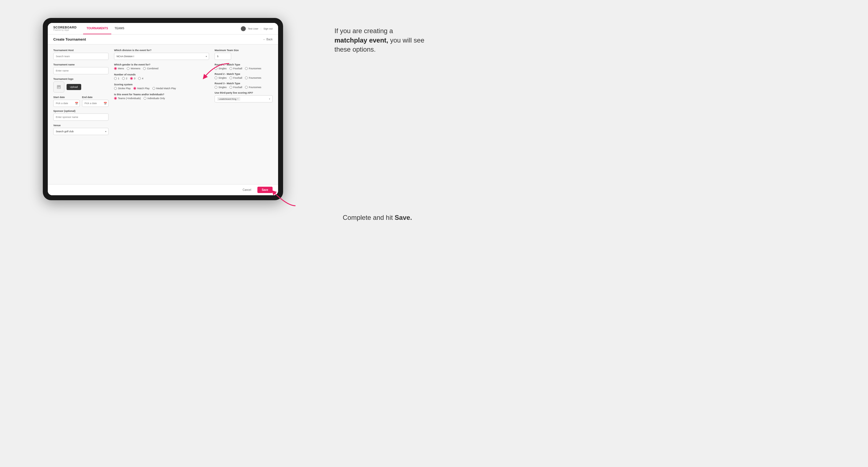  What do you see at coordinates (81, 55) in the screenshot?
I see `tournament-host-group: Tournament Host` at bounding box center [81, 55].